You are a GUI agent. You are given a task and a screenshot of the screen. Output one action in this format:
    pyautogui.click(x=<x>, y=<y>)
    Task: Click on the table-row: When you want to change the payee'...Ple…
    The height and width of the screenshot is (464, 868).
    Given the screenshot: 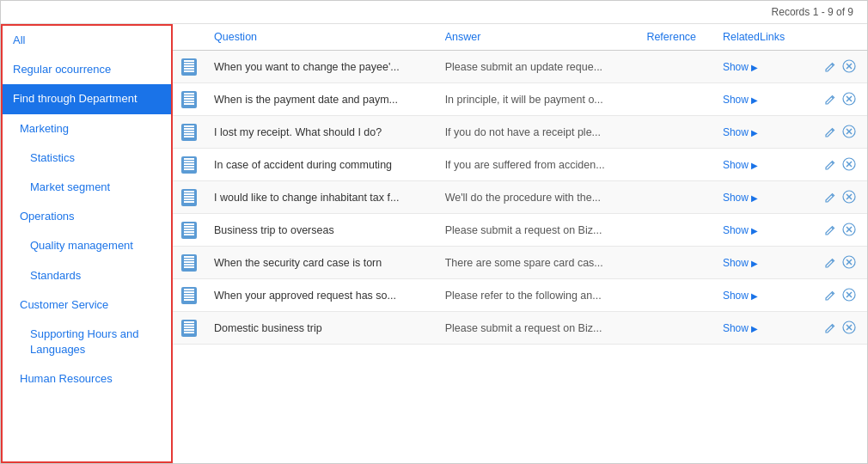 What is the action you would take?
    pyautogui.click(x=520, y=67)
    